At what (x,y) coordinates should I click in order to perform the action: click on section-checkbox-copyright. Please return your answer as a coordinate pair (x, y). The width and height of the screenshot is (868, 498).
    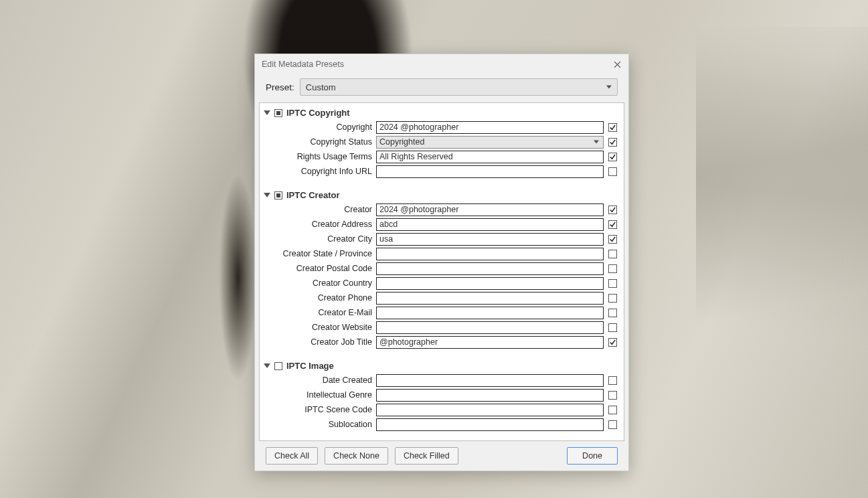
    Looking at the image, I should click on (278, 113).